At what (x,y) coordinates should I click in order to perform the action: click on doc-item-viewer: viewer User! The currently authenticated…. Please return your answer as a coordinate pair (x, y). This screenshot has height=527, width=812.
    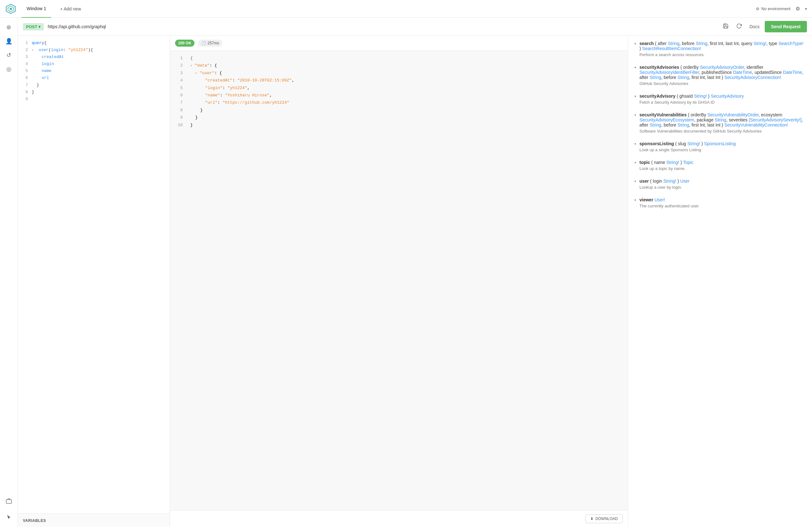
    Looking at the image, I should click on (720, 203).